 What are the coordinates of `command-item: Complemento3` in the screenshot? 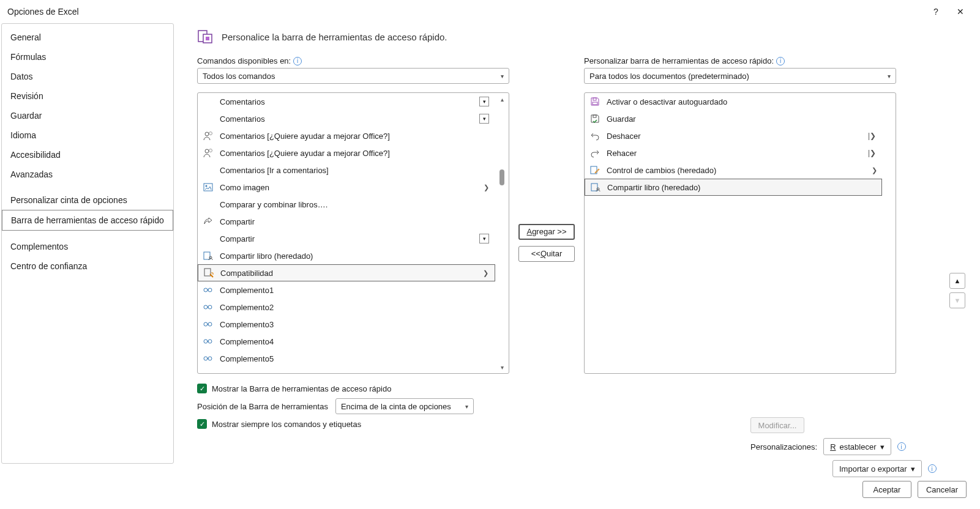 It's located at (346, 324).